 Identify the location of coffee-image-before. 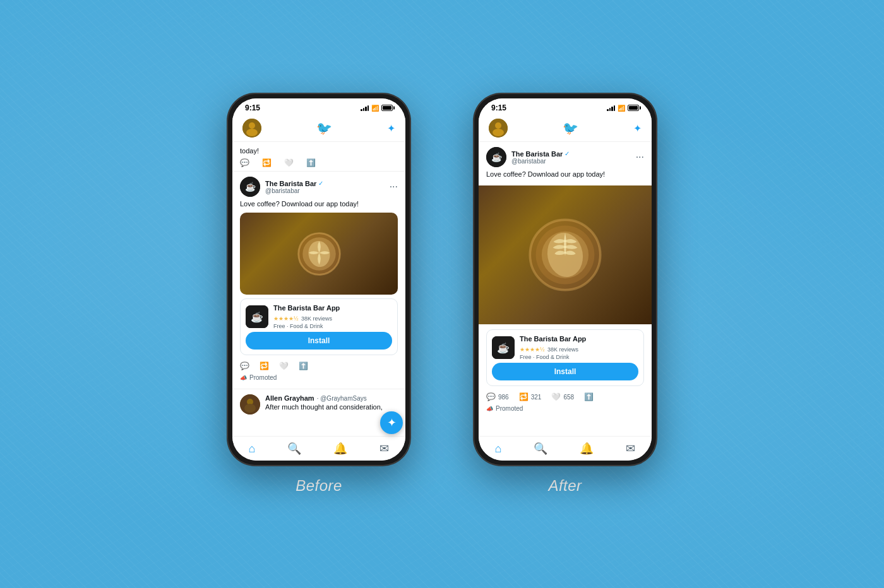
(319, 254).